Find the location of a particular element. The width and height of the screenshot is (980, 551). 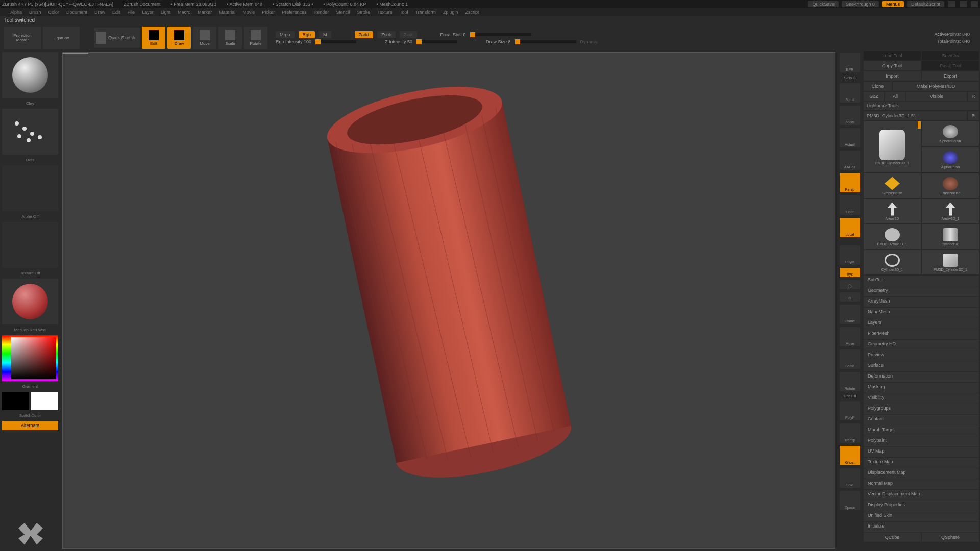

aahalf-button: AAHalf is located at coordinates (850, 160).